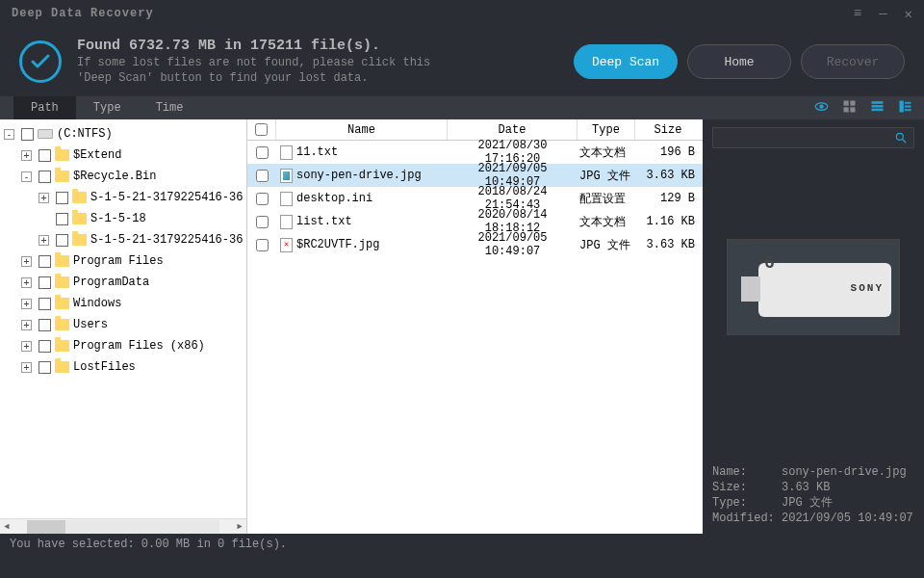 The height and width of the screenshot is (578, 924). Describe the element at coordinates (739, 62) in the screenshot. I see `home-button: Home` at that location.